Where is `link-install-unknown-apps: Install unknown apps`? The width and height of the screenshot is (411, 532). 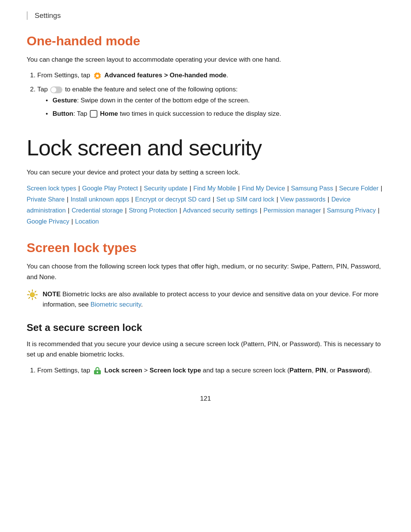
link-install-unknown-apps: Install unknown apps is located at coordinates (100, 199).